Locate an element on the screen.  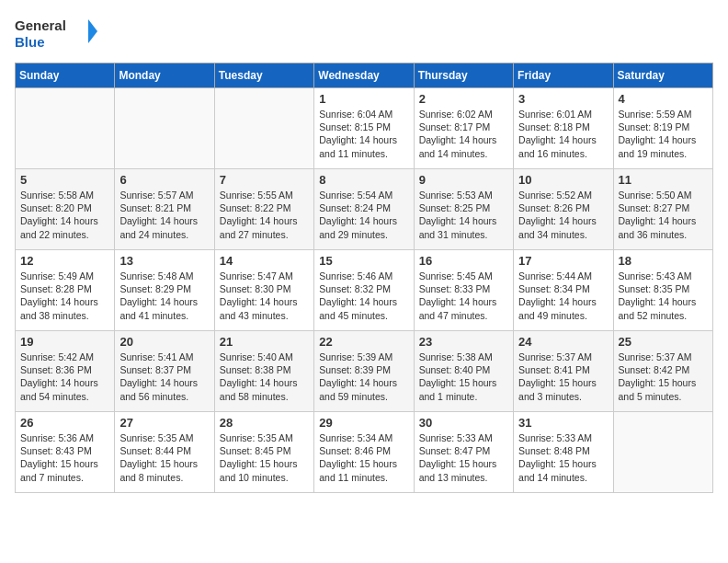
day-info: Sunrise: 5:39 AM Sunset: 8:39 PM Dayligh… is located at coordinates (364, 377).